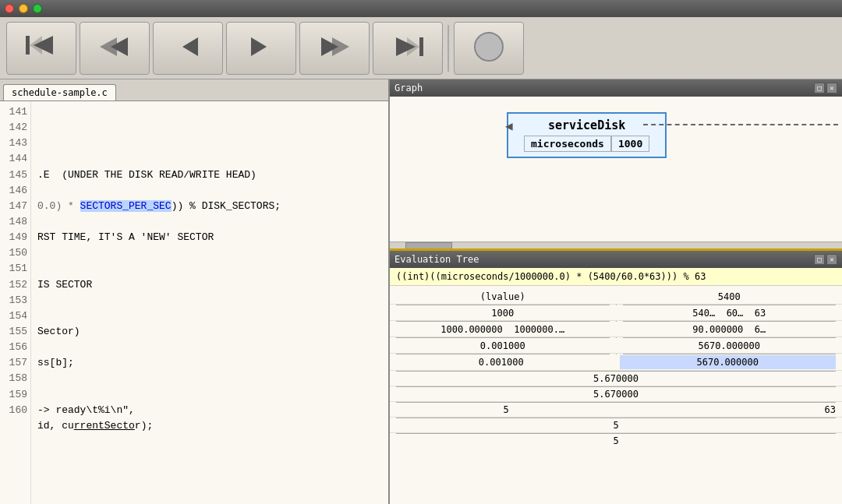 The width and height of the screenshot is (842, 504). Describe the element at coordinates (334, 48) in the screenshot. I see `next-button` at that location.